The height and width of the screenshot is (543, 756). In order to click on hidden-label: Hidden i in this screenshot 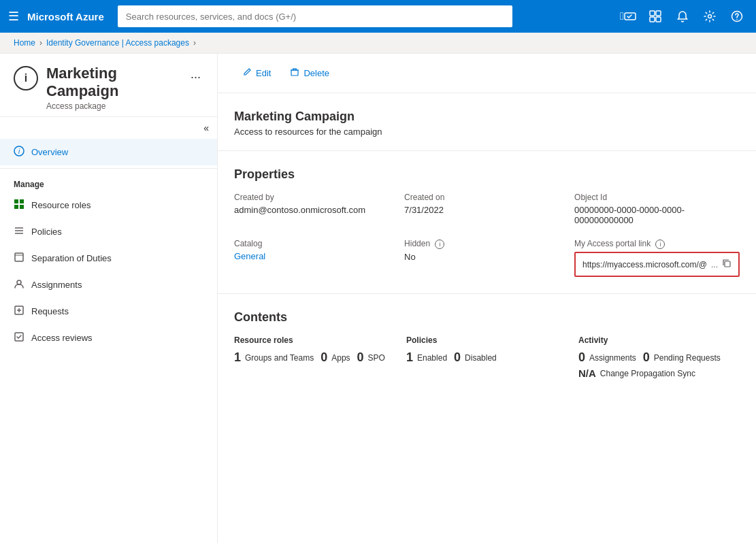, I will do `click(481, 244)`.